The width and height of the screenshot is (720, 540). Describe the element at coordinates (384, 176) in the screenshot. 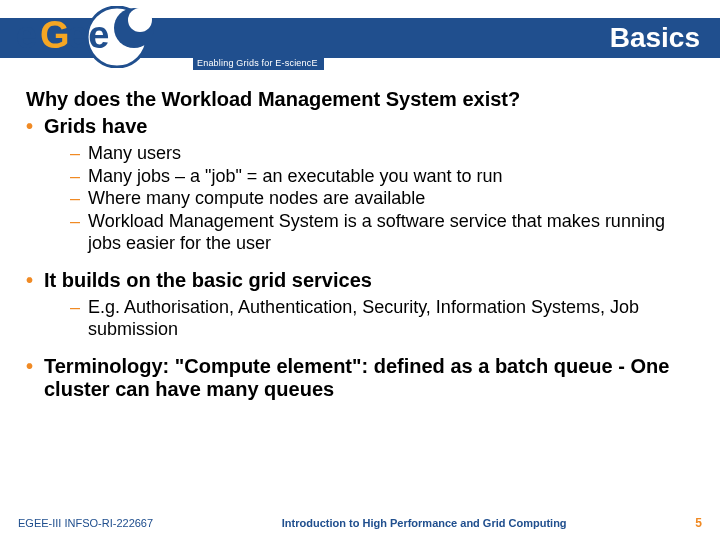

I see `list-item: Many jobs – a "job" = an executable you …` at that location.